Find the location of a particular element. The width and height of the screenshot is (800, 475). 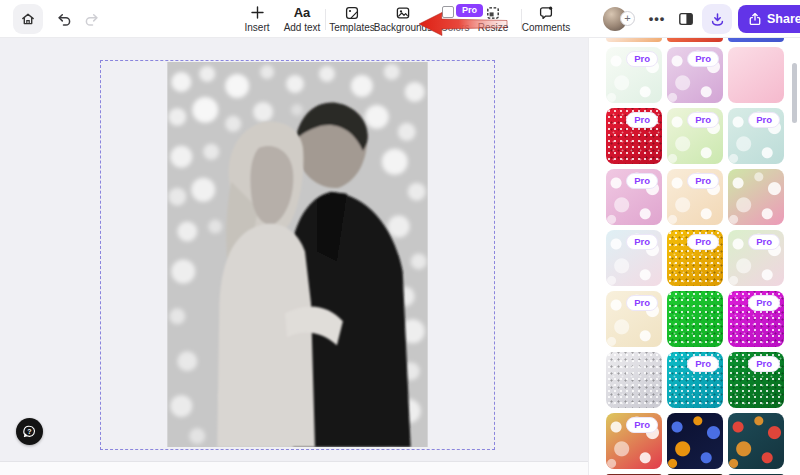

tool-label: Add text is located at coordinates (302, 28).